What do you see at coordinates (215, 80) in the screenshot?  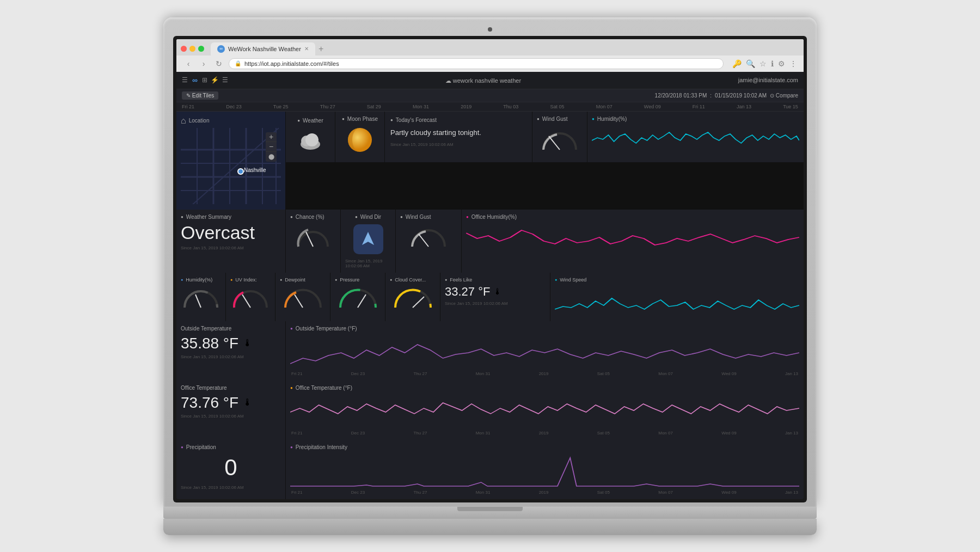 I see `chart-icon: ⚡` at bounding box center [215, 80].